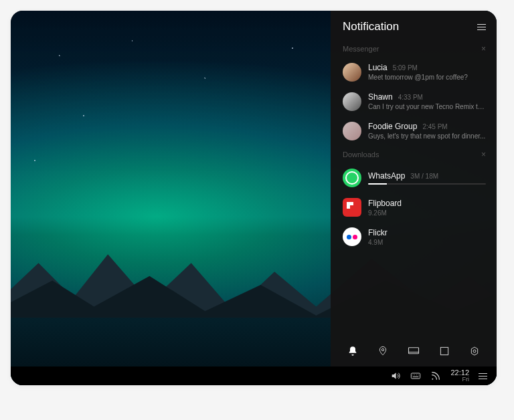 This screenshot has height=420, width=514. What do you see at coordinates (483, 154) in the screenshot?
I see `section-downloads-close-icon: ×` at bounding box center [483, 154].